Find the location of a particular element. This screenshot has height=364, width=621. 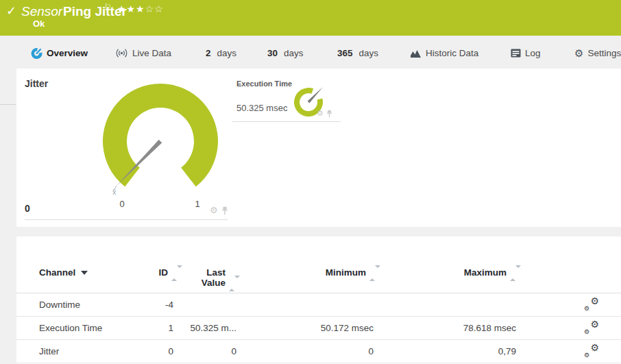

channel-minimum-cell: 0 is located at coordinates (311, 351).